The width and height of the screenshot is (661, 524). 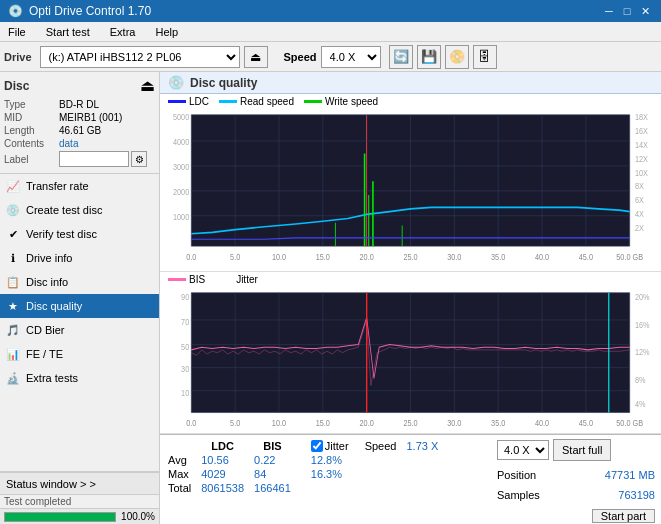 I want to click on sidebar-item-verify-test-disc: ✔ Verify test disc, so click(x=80, y=234).